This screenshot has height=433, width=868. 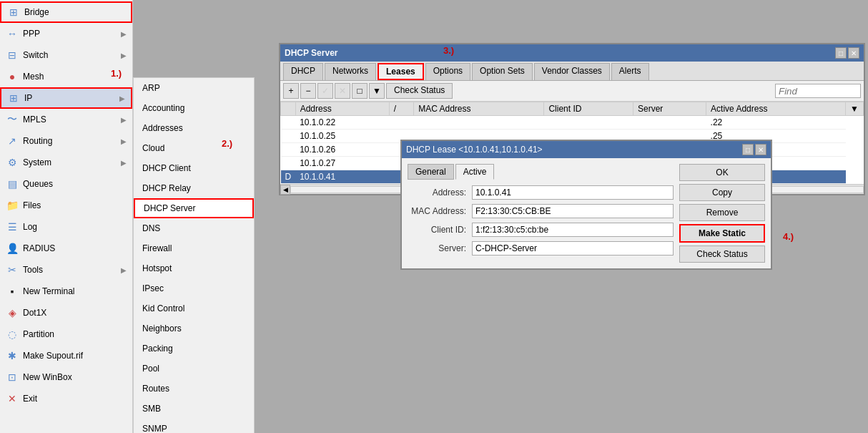 What do you see at coordinates (502, 72) in the screenshot?
I see `tab-option-sets: Option Sets` at bounding box center [502, 72].